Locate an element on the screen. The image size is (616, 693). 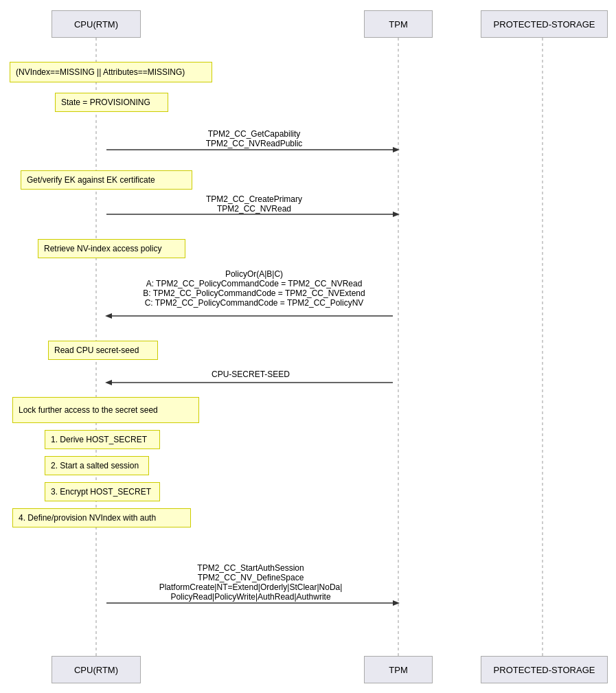
note-10: 4. Define/provision NVIndex with auth is located at coordinates (102, 518).